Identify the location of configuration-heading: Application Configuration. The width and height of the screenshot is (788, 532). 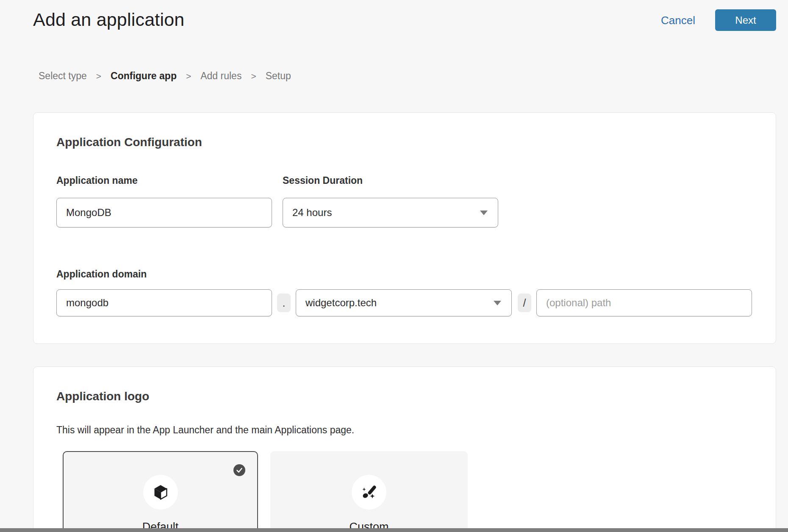
(129, 142).